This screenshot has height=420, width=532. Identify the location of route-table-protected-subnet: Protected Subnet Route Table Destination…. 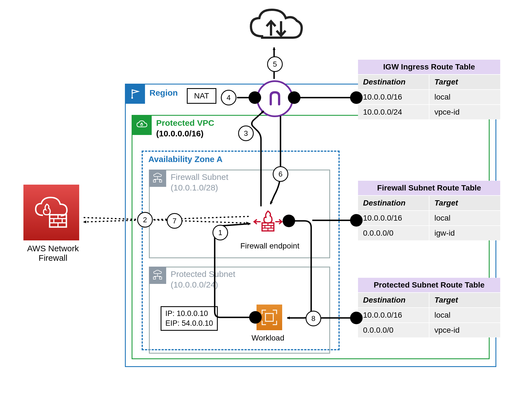
(429, 308).